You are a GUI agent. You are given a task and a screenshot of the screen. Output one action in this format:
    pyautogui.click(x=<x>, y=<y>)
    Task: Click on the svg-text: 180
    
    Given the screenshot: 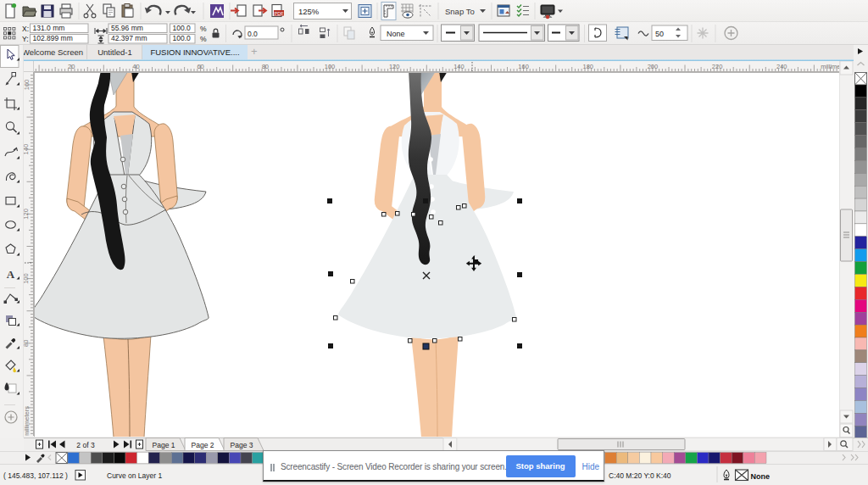 What is the action you would take?
    pyautogui.click(x=588, y=66)
    